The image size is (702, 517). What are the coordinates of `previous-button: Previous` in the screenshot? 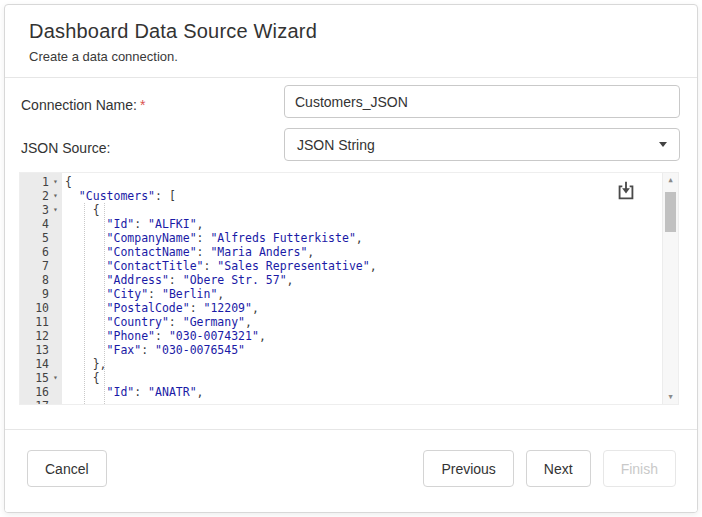 It's located at (468, 468).